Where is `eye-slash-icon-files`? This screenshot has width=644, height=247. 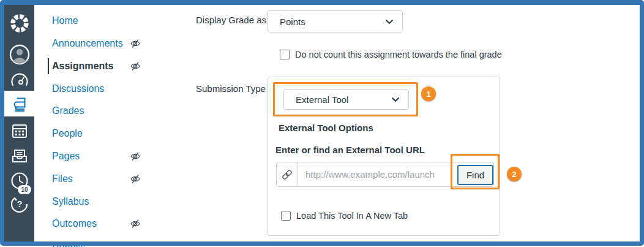
eye-slash-icon-files is located at coordinates (135, 179).